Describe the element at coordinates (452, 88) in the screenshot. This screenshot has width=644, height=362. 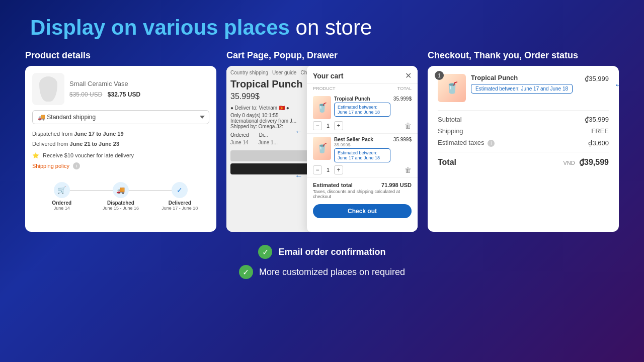
I see `checkout-item-image: 1 🥤` at that location.